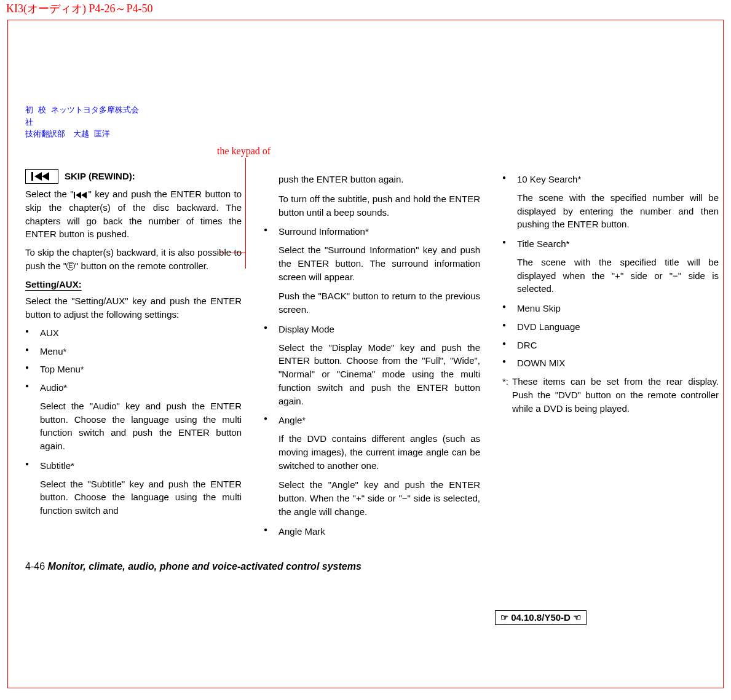 The height and width of the screenshot is (700, 731). I want to click on page-footer: 4-46 Monitor, climate, audio, phone and …, so click(193, 567).